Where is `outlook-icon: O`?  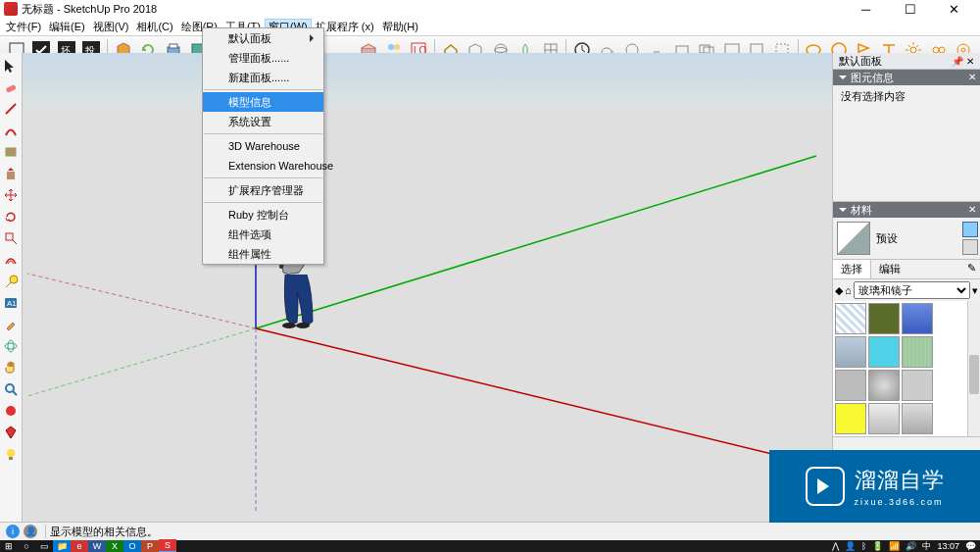
outlook-icon: O is located at coordinates (132, 546).